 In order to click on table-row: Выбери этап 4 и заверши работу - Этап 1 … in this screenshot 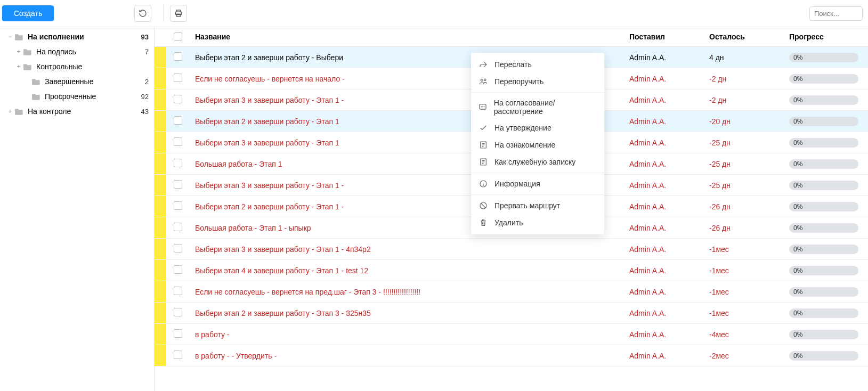, I will do `click(512, 271)`.